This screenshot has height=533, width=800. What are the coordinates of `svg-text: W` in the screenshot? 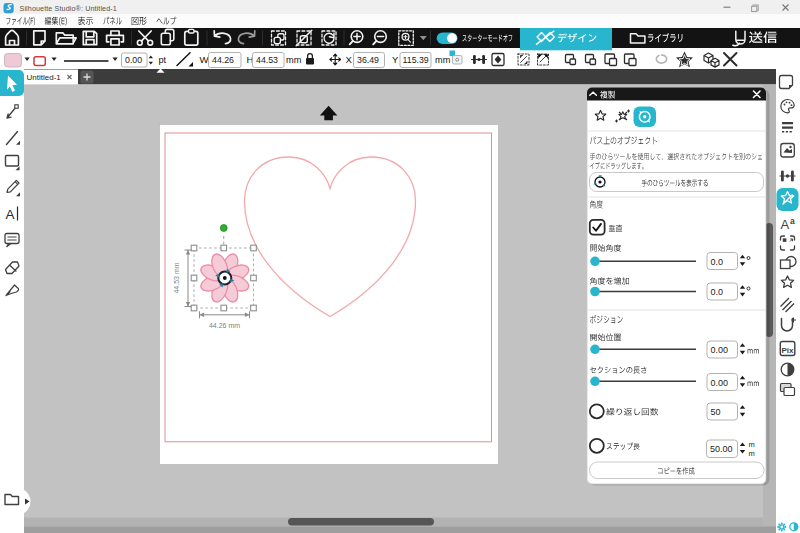 It's located at (204, 60).